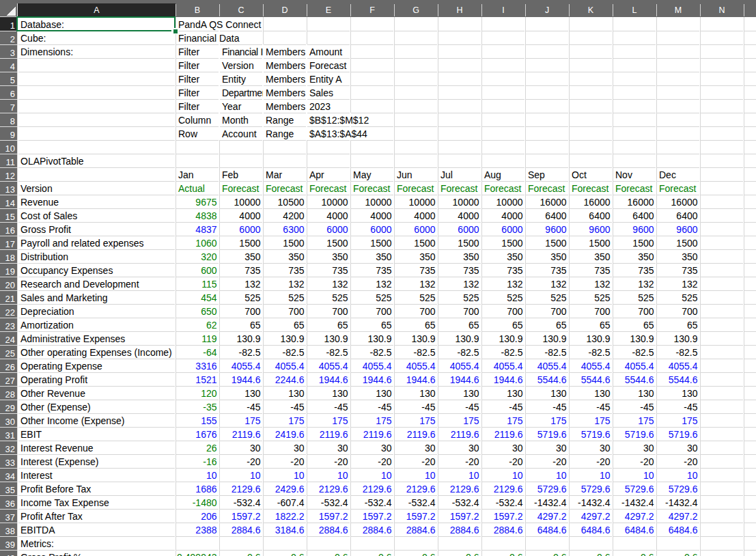  Describe the element at coordinates (10, 555) in the screenshot. I see `svg-text: 40` at that location.